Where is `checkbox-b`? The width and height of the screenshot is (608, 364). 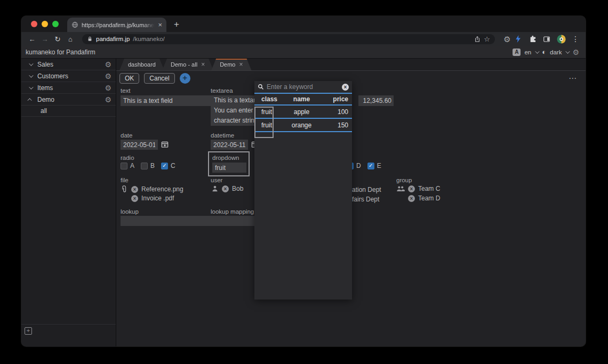 checkbox-b is located at coordinates (144, 166).